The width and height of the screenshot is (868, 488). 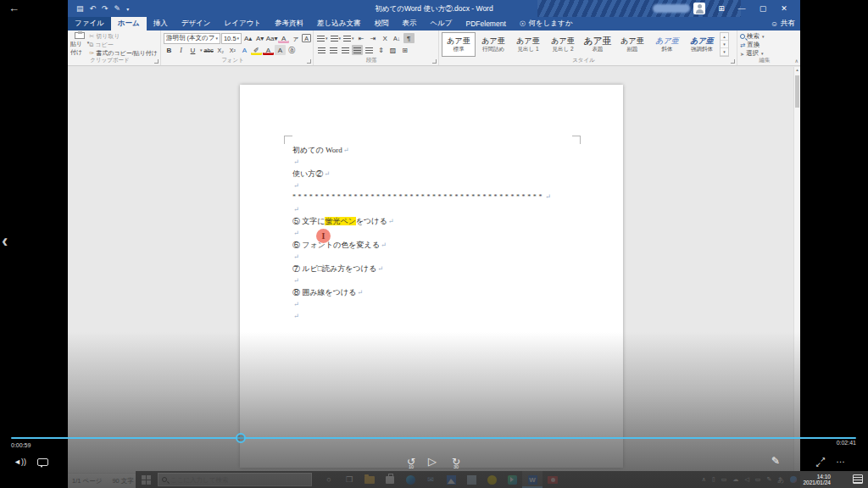 What do you see at coordinates (346, 50) in the screenshot?
I see `align-right-icon` at bounding box center [346, 50].